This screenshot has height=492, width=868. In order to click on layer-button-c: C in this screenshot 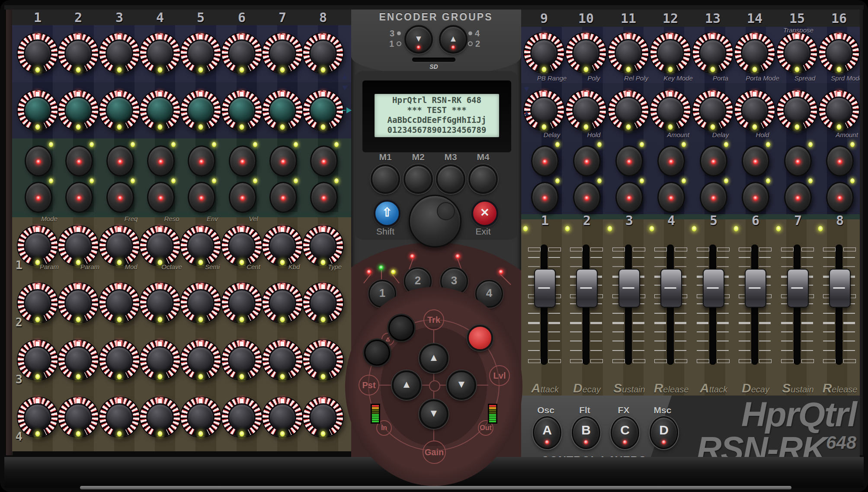, I will do `click(625, 433)`.